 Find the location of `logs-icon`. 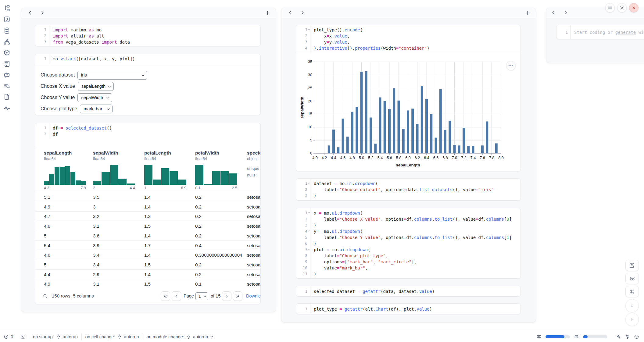

logs-icon is located at coordinates (7, 86).